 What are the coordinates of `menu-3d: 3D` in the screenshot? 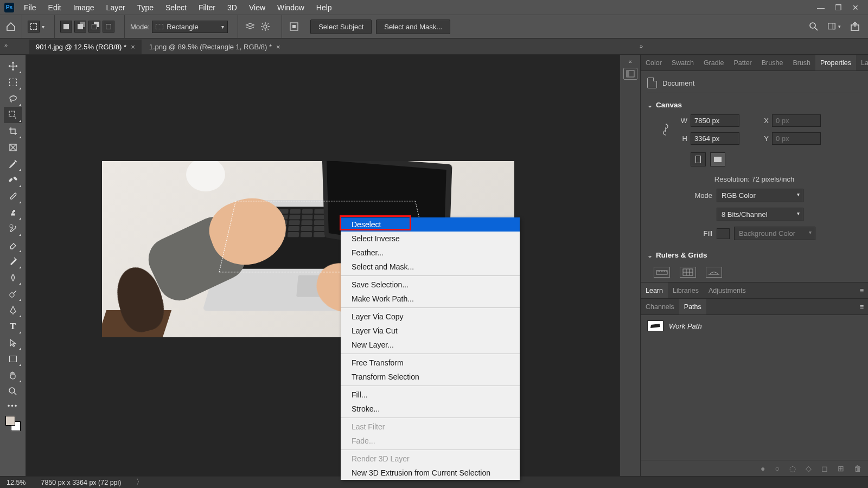 It's located at (232, 8).